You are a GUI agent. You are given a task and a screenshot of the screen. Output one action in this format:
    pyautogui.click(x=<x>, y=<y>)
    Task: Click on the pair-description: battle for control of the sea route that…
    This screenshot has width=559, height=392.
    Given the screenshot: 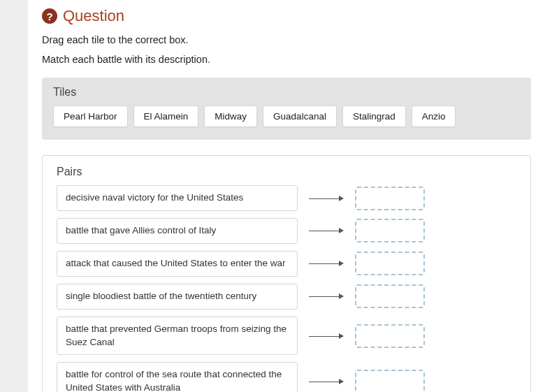 What is the action you would take?
    pyautogui.click(x=177, y=377)
    